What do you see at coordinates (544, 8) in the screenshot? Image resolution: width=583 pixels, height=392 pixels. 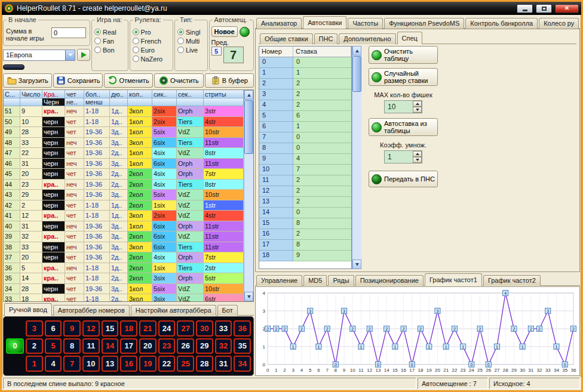 I see `maximize-button` at bounding box center [544, 8].